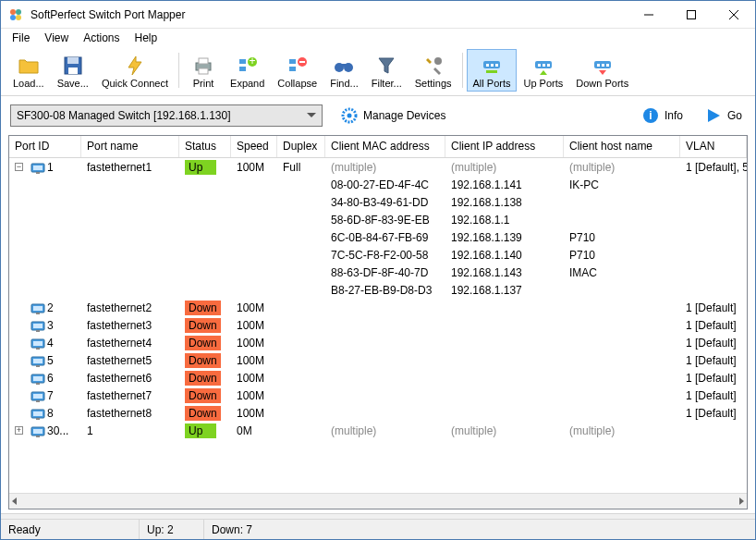 The width and height of the screenshot is (756, 540). I want to click on filter-button: Filter..., so click(386, 70).